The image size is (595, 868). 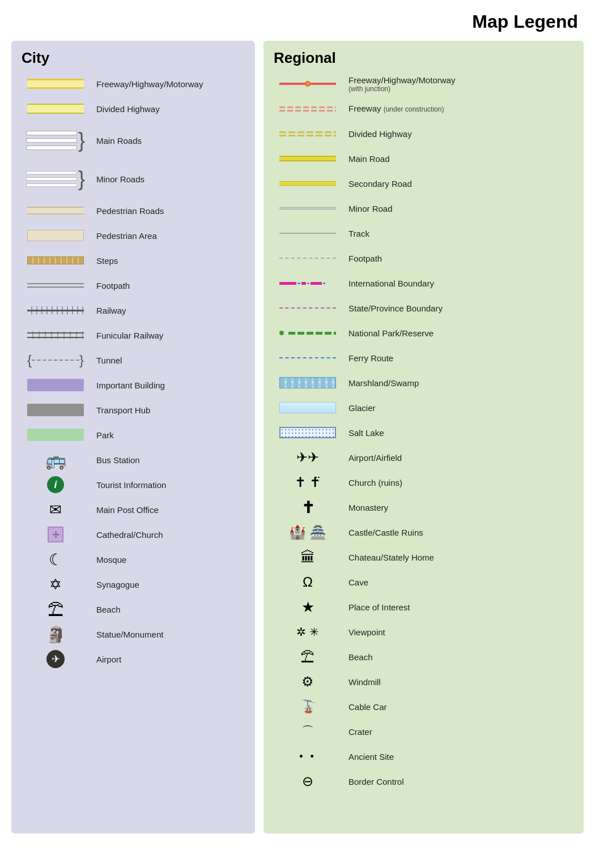 What do you see at coordinates (308, 183) in the screenshot?
I see `reg-secondary-road-symbol` at bounding box center [308, 183].